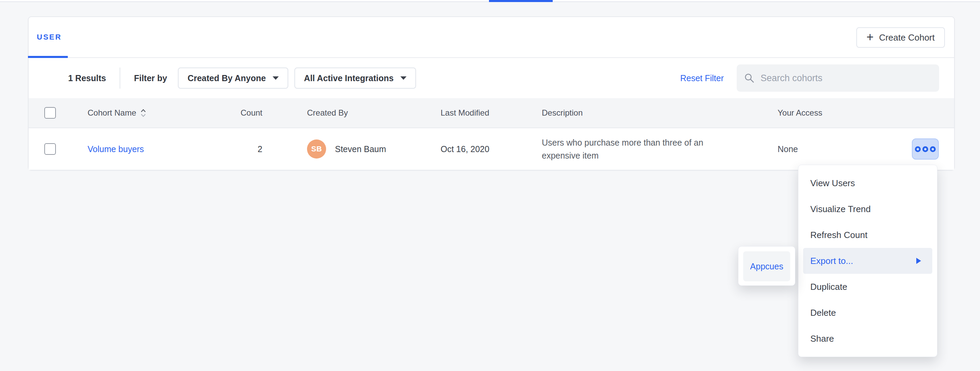  What do you see at coordinates (143, 113) in the screenshot?
I see `sort-icon` at bounding box center [143, 113].